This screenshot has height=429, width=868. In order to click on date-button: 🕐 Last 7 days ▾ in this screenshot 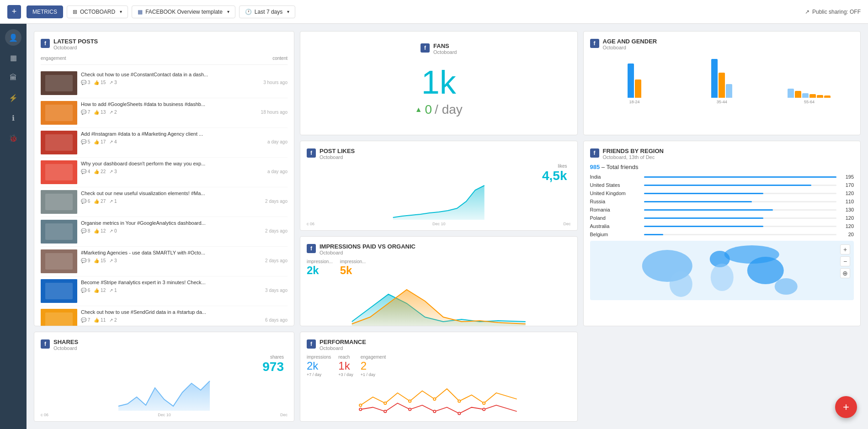, I will do `click(267, 12)`.